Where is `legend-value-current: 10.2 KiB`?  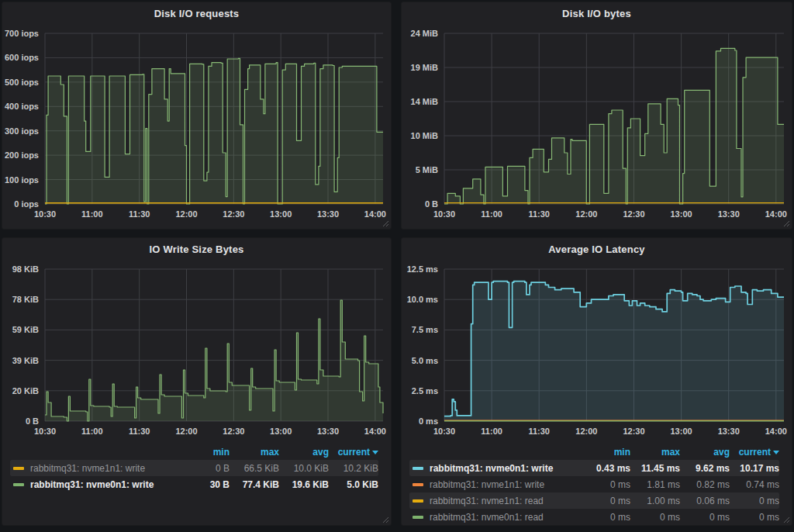
legend-value-current: 10.2 KiB is located at coordinates (354, 468).